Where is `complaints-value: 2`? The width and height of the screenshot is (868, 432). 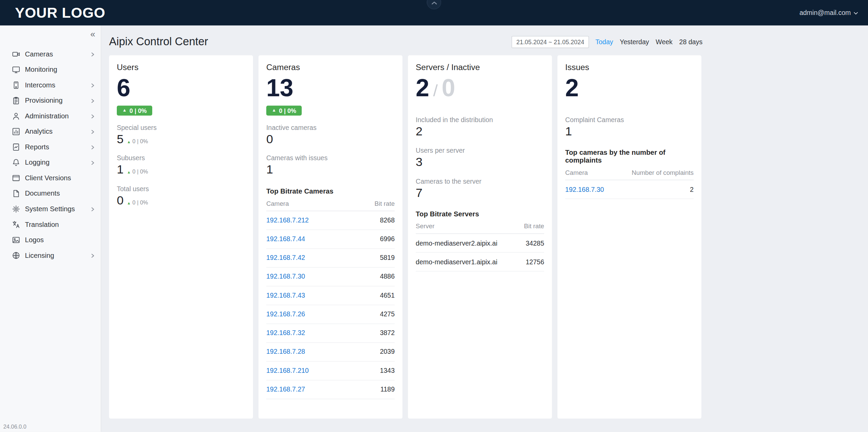
complaints-value: 2 is located at coordinates (692, 190).